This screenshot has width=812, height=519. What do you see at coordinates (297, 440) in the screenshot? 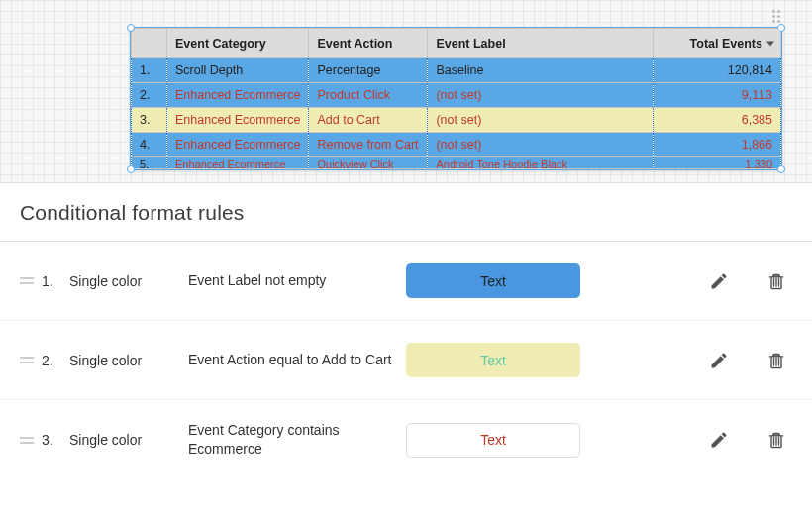
I see `rule-description: Event Category contains Ecommerce` at bounding box center [297, 440].